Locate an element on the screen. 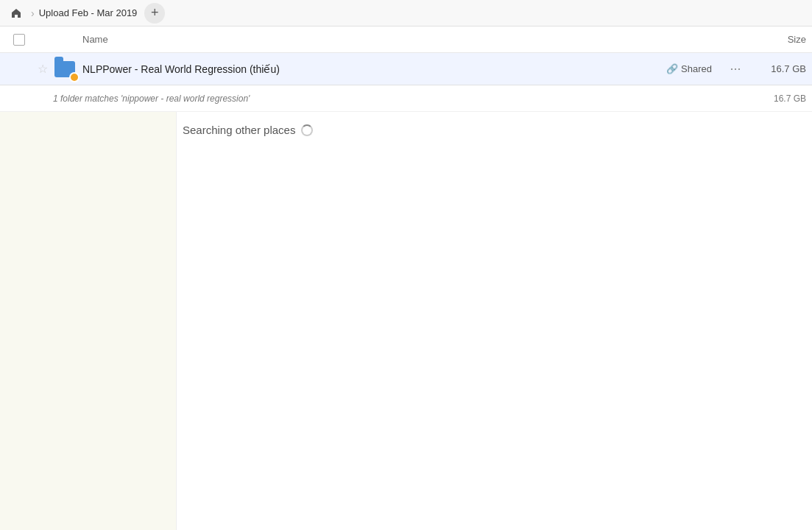 The width and height of the screenshot is (812, 530). add-button: + is located at coordinates (155, 13).